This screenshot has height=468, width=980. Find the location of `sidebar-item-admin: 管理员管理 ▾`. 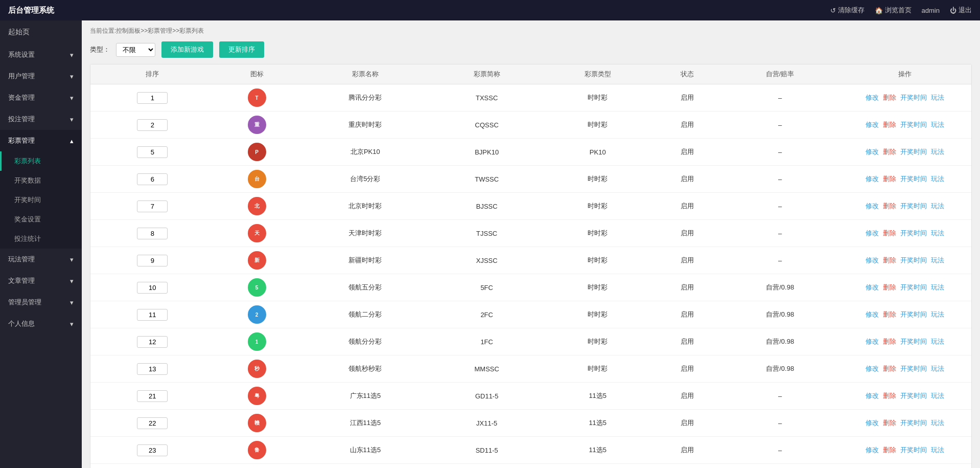

sidebar-item-admin: 管理员管理 ▾ is located at coordinates (41, 302).